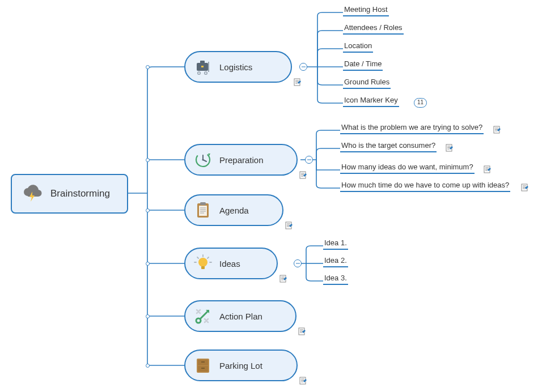  I want to click on leaf-prep-target: Who is the target consumer?, so click(388, 147).